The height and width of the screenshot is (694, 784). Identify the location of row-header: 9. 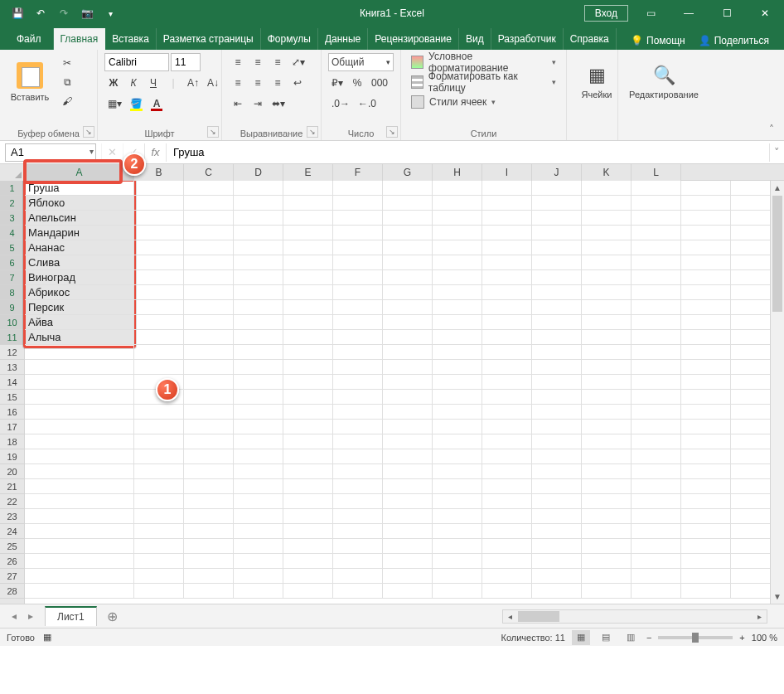
(12, 308).